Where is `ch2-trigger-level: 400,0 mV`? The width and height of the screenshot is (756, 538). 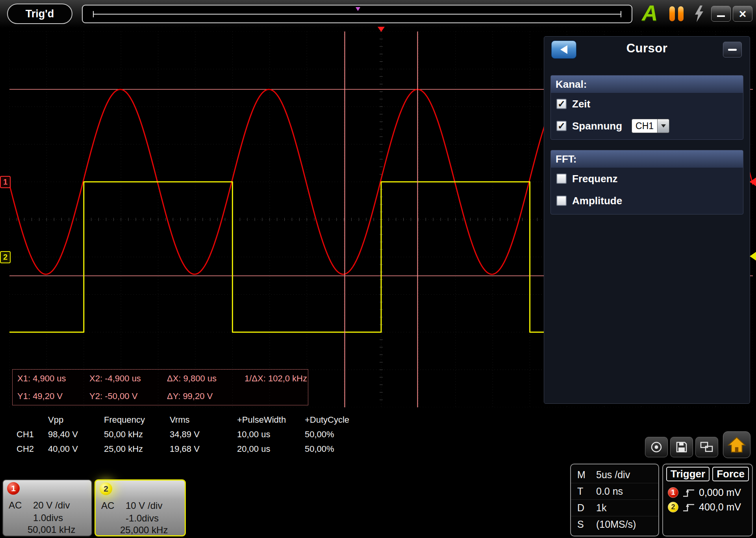
ch2-trigger-level: 400,0 mV is located at coordinates (720, 507).